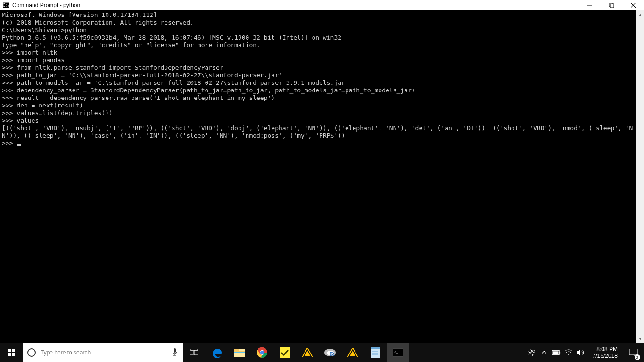 The image size is (644, 362). I want to click on clock: 8:08 PM 7/15/2018, so click(605, 353).